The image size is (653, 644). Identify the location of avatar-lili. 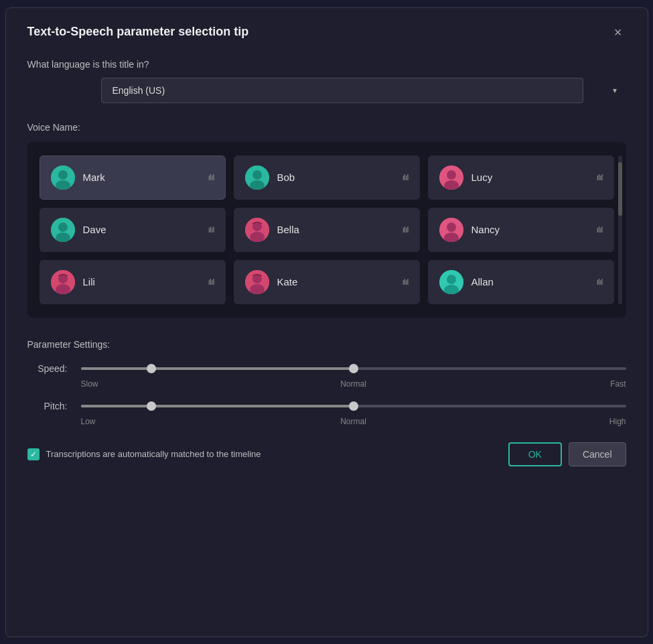
(63, 282).